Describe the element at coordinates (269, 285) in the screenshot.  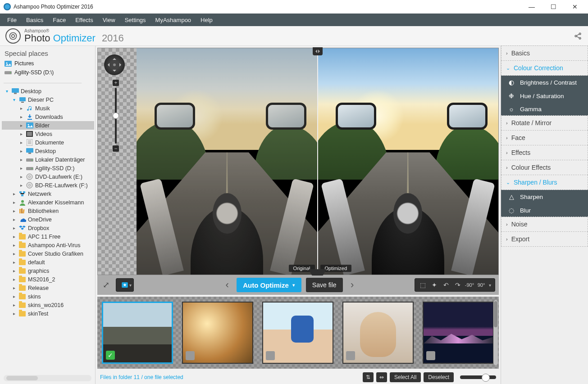
I see `auto-optimize-button: Auto Optimize` at that location.